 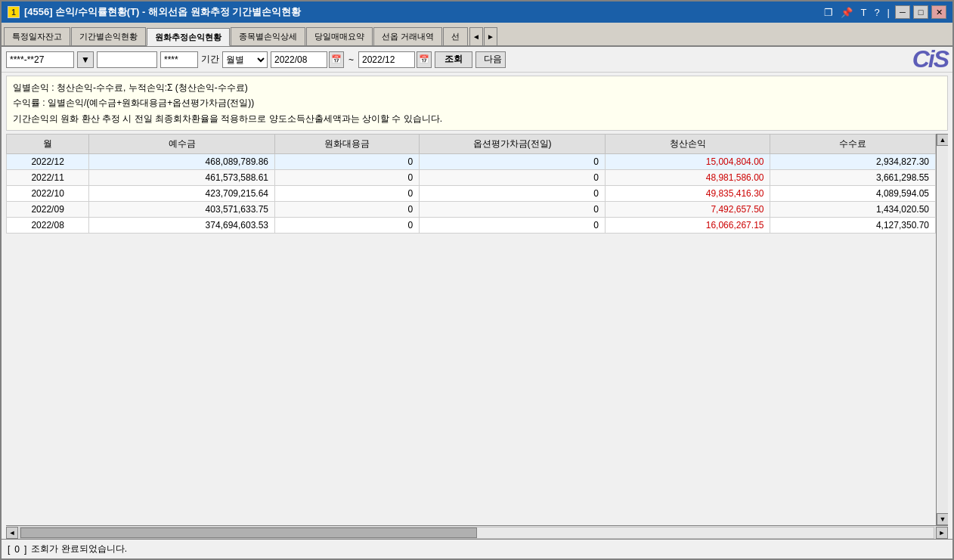 I want to click on info-area: 일별손익 : 청산손익-수수료, 누적손익:Σ (청산손익-수수료) 수익률 :…, so click(x=477, y=103).